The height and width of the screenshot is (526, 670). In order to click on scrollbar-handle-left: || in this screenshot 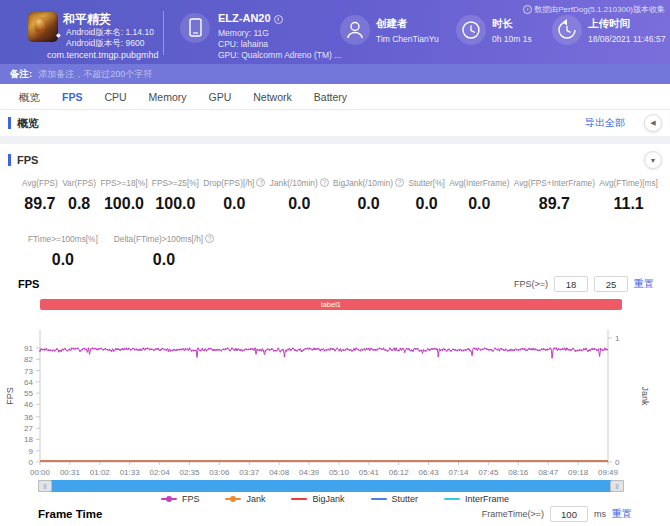, I will do `click(45, 486)`.